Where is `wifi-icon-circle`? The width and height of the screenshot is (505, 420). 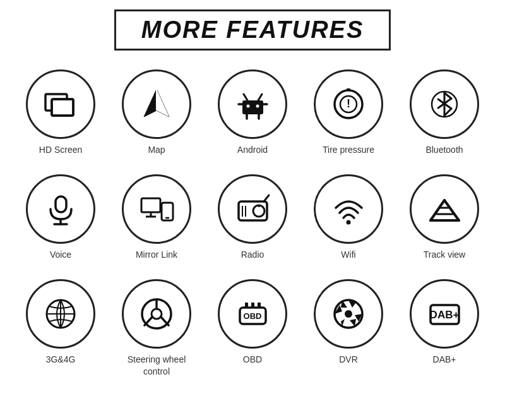 wifi-icon-circle is located at coordinates (348, 209).